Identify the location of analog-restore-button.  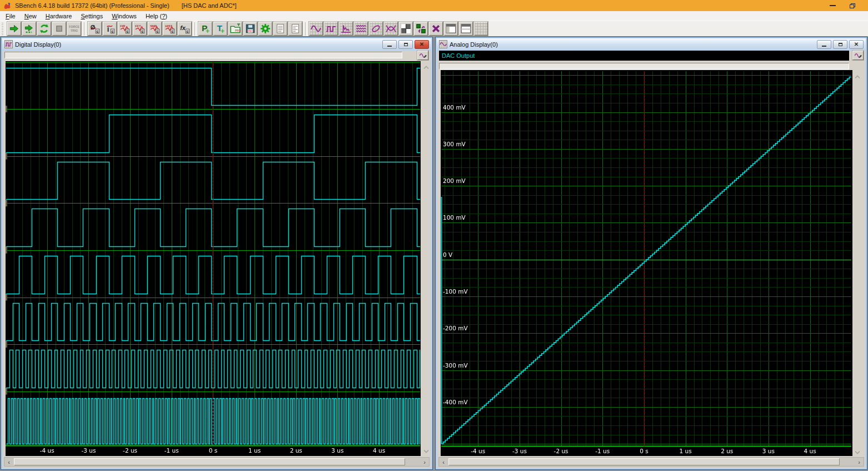
(840, 44).